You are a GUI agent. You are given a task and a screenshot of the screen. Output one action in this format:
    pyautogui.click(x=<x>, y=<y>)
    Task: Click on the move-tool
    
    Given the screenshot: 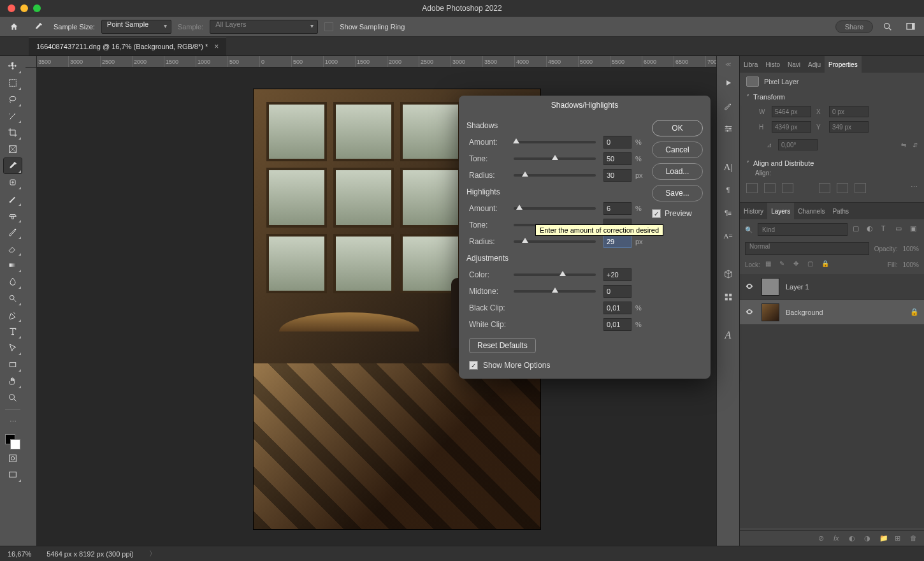 What is the action you would take?
    pyautogui.click(x=13, y=66)
    